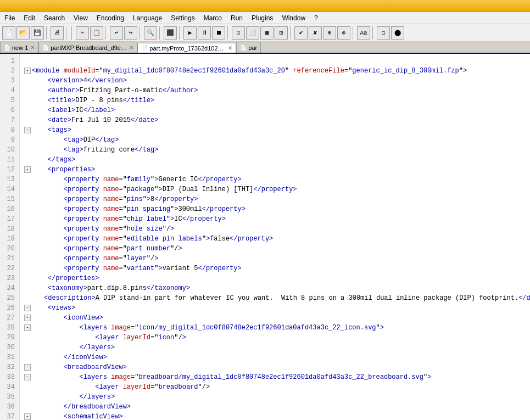 The image size is (530, 420). I want to click on toolbar-btn-28: ⊕, so click(330, 33).